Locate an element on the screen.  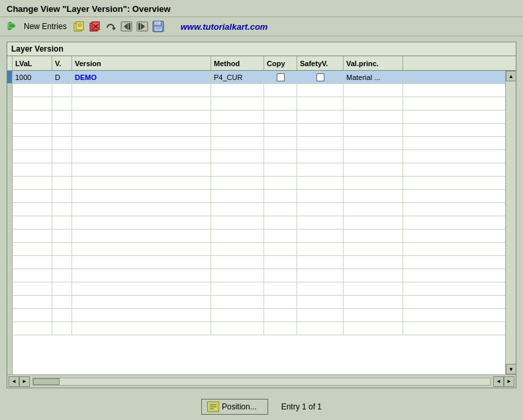
copy-icon is located at coordinates (79, 26).